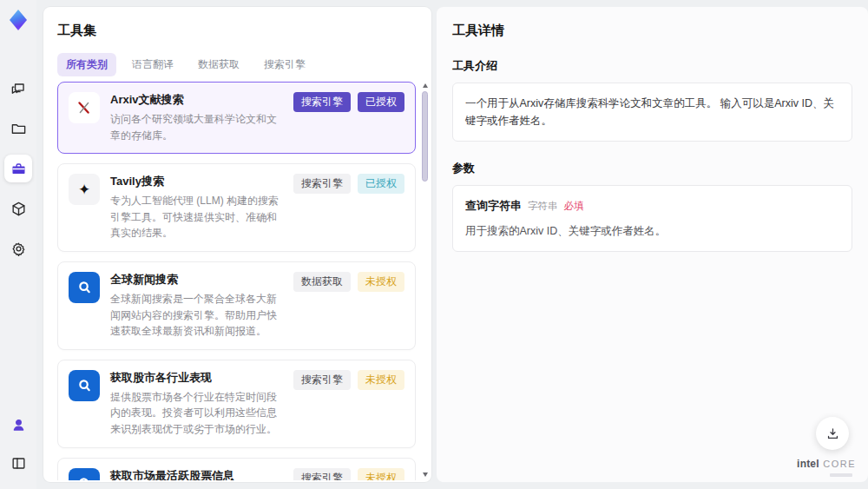  I want to click on user-icon, so click(19, 426).